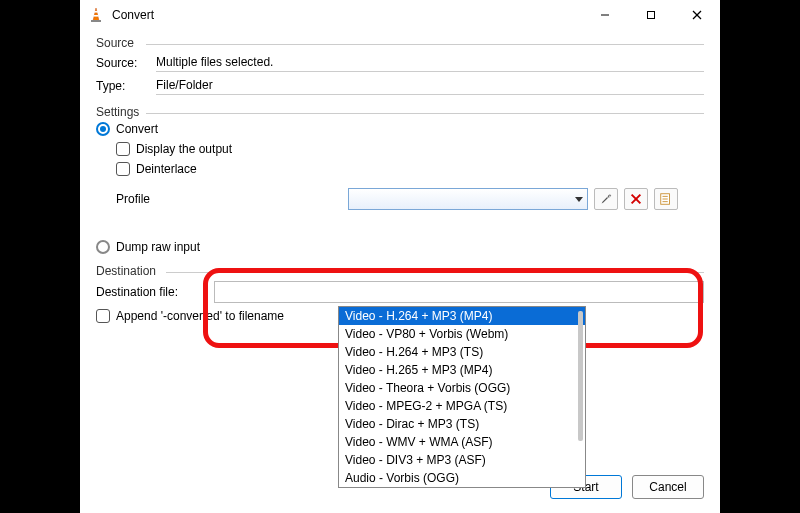 This screenshot has width=800, height=513. Describe the element at coordinates (430, 86) in the screenshot. I see `type-value: File/Folder` at that location.